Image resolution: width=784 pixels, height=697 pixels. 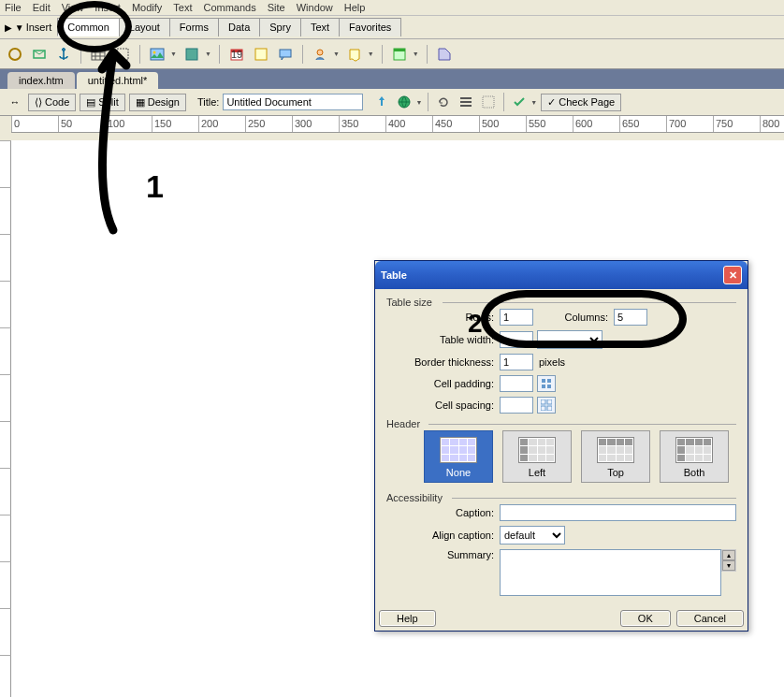 I want to click on menu-site: Site, so click(x=277, y=7).